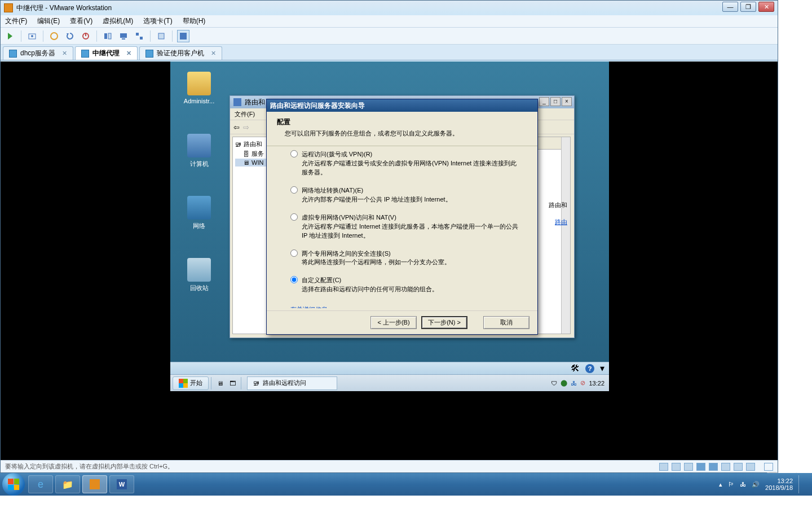  What do you see at coordinates (801, 484) in the screenshot?
I see `show-desktop-button` at bounding box center [801, 484].